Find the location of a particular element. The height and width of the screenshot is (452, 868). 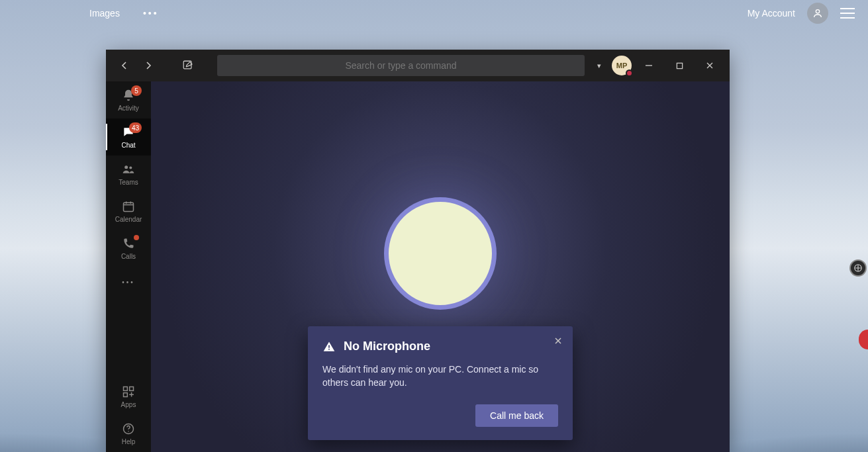

dialog-body-text: We didn't find any mic on your PC. Conne… is located at coordinates (440, 376).